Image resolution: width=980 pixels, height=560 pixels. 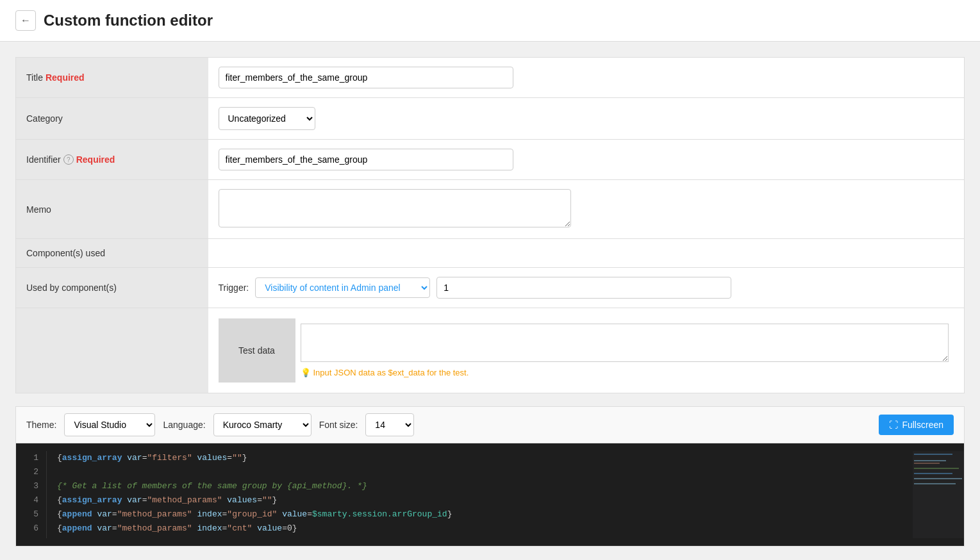 What do you see at coordinates (586, 288) in the screenshot?
I see `used-by-value-cell: Trigger: Visibility of content in Admin …` at bounding box center [586, 288].